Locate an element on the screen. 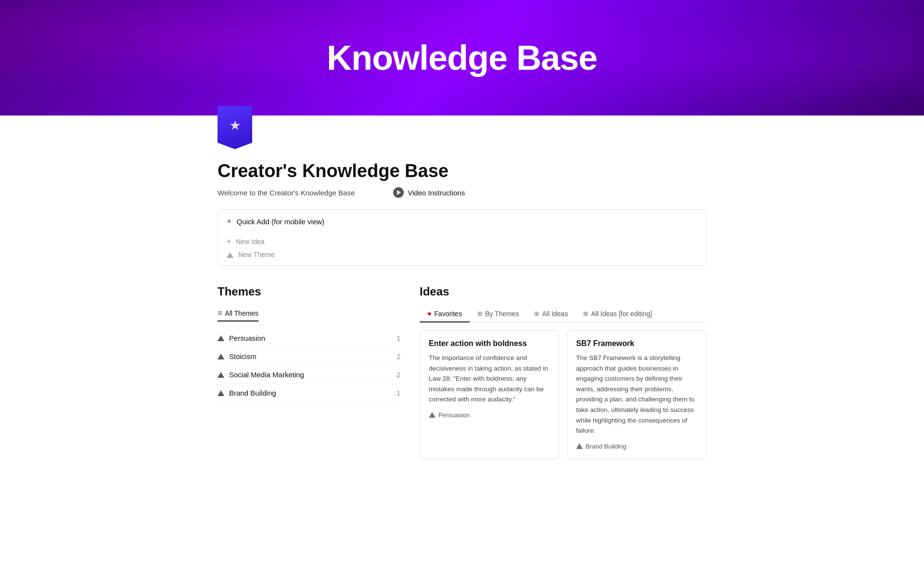 The image size is (924, 577). theme-row-left: Social Media Marketing is located at coordinates (261, 374).